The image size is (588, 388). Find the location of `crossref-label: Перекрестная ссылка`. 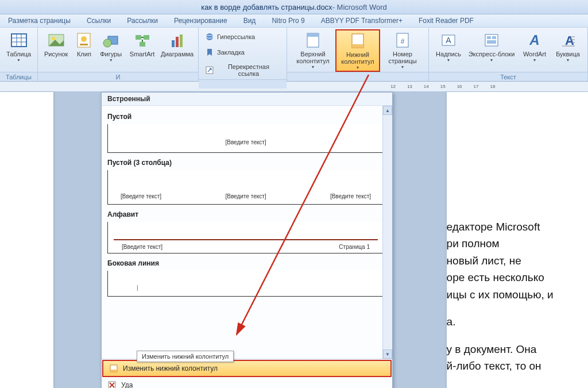

crossref-label: Перекрестная ссылка is located at coordinates (249, 70).